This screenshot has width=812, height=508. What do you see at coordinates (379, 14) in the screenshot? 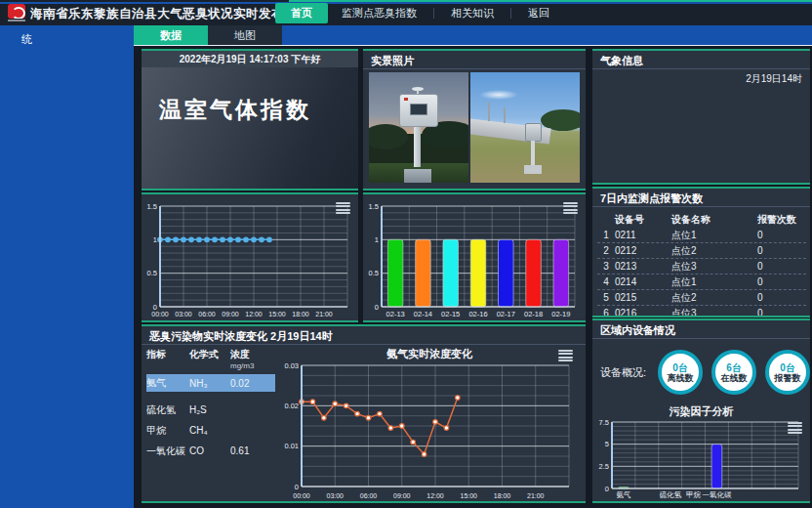
I see `nav-item-odor-index: 监测点恶臭指数` at bounding box center [379, 14].